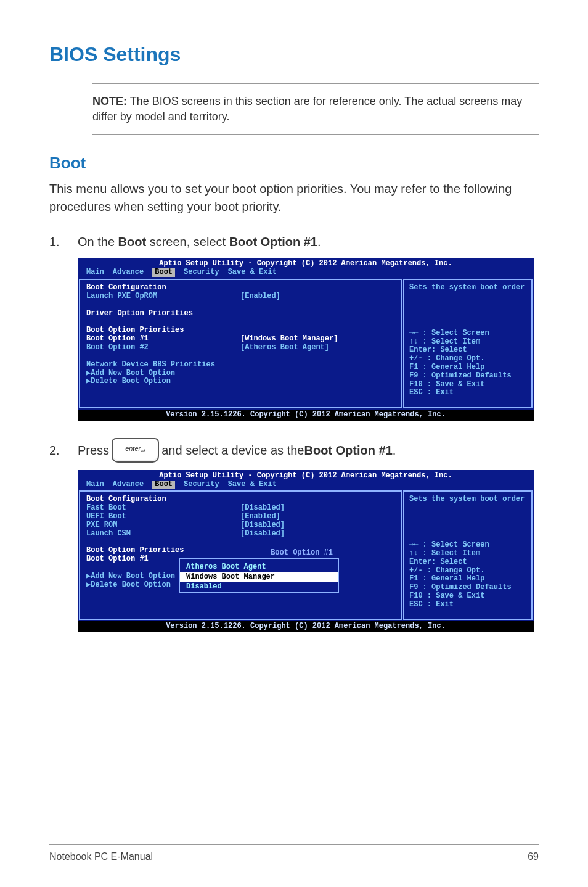 This screenshot has height=887, width=588. Describe the element at coordinates (302, 553) in the screenshot. I see `popup-title: Boot Option #1` at that location.